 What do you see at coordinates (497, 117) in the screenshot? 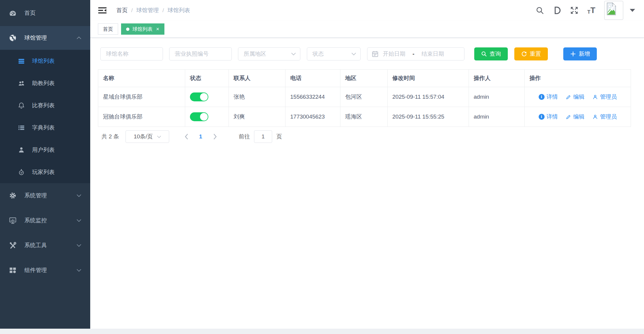
I see `cell-operator: admin` at bounding box center [497, 117].